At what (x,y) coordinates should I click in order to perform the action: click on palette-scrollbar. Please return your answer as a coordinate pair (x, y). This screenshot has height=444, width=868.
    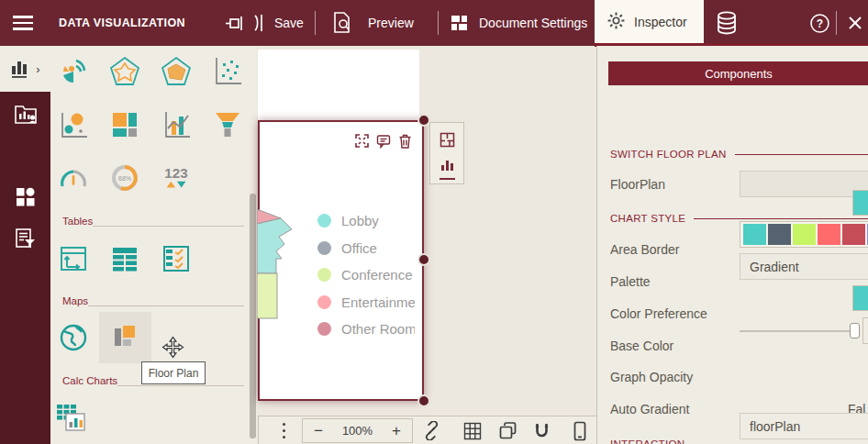
    Looking at the image, I should click on (253, 316).